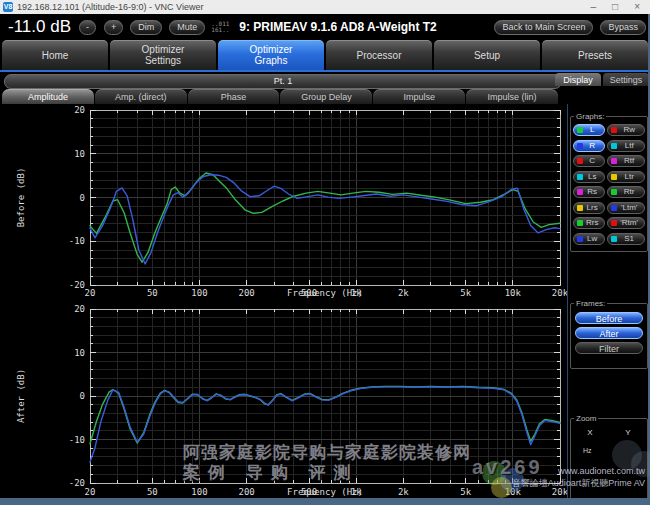 This screenshot has height=505, width=650. I want to click on channel-label: R, so click(592, 146).